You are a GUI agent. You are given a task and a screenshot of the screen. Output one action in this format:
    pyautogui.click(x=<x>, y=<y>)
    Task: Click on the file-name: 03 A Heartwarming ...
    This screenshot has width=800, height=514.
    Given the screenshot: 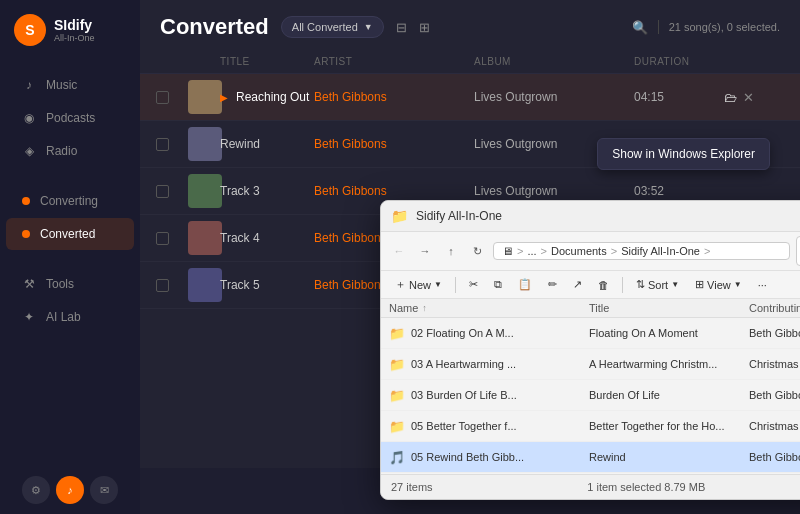 What is the action you would take?
    pyautogui.click(x=464, y=364)
    